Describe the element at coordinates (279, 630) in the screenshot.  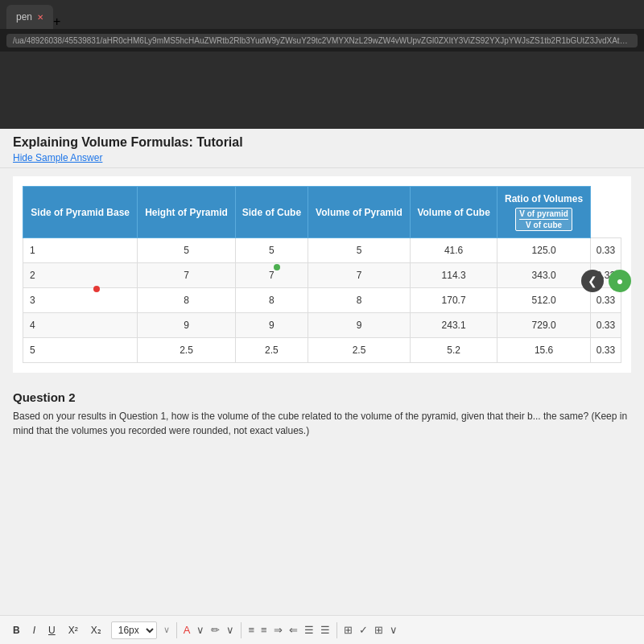
I see `indent-btn: ⇒` at that location.